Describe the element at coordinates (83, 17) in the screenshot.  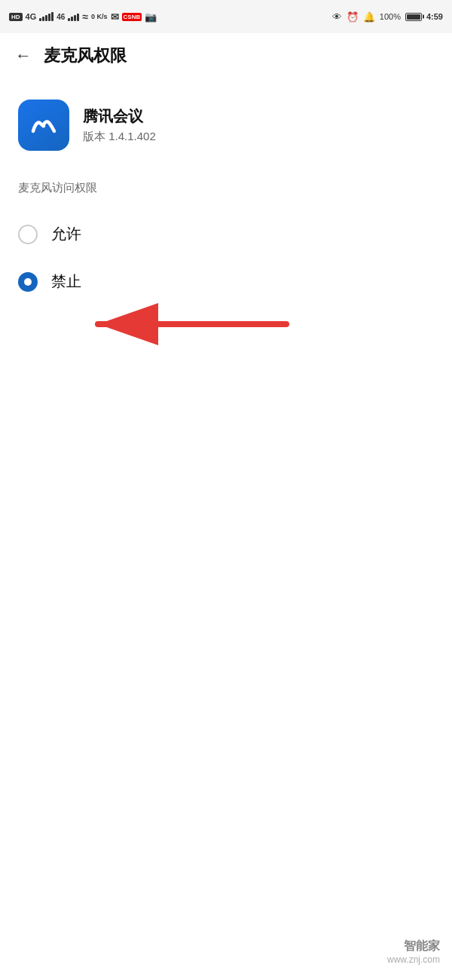
I see `status-left-icons: HD 4G 46 ≈ 0 K/s ✉ CSNB 📷` at that location.